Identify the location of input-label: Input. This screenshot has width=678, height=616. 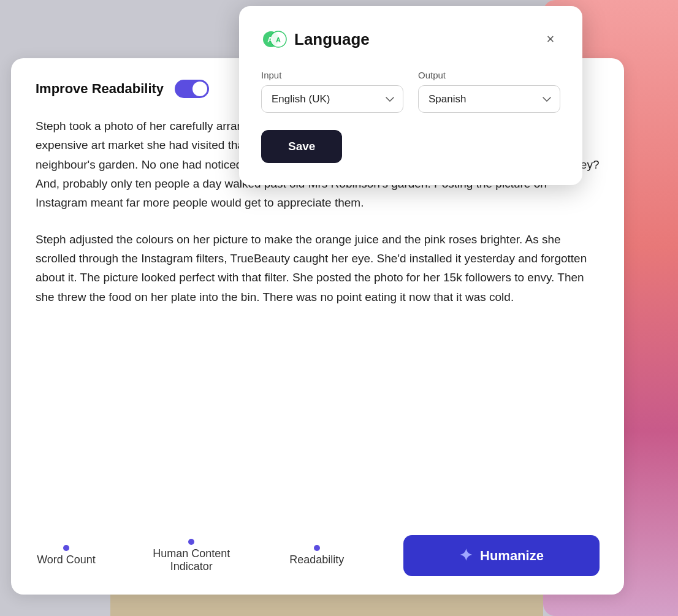
(332, 75).